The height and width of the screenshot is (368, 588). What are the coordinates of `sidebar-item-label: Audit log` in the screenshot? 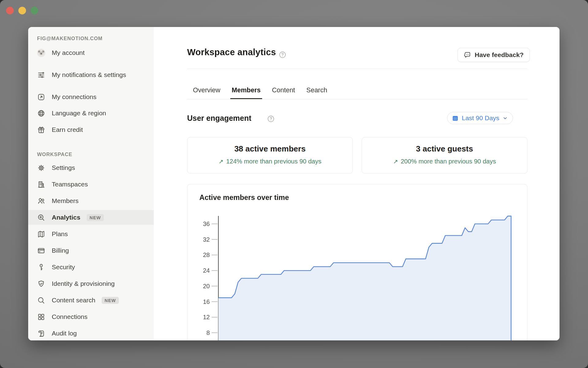 It's located at (64, 333).